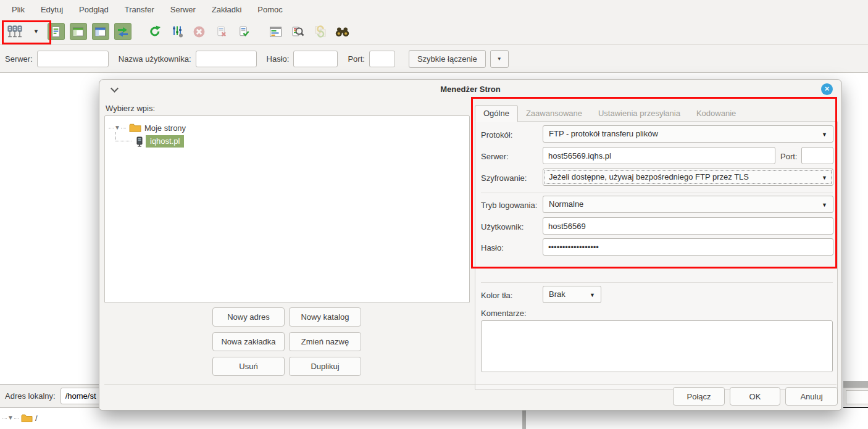 The image size is (868, 429). Describe the element at coordinates (688, 247) in the screenshot. I see `password-input` at that location.